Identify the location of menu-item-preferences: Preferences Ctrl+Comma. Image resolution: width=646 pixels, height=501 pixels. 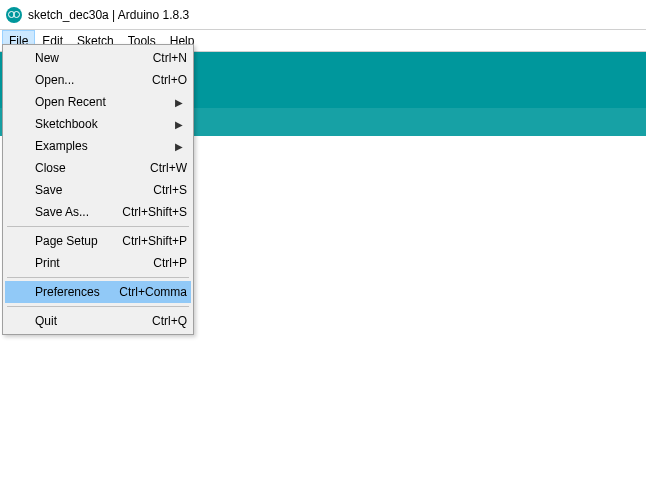
(98, 292).